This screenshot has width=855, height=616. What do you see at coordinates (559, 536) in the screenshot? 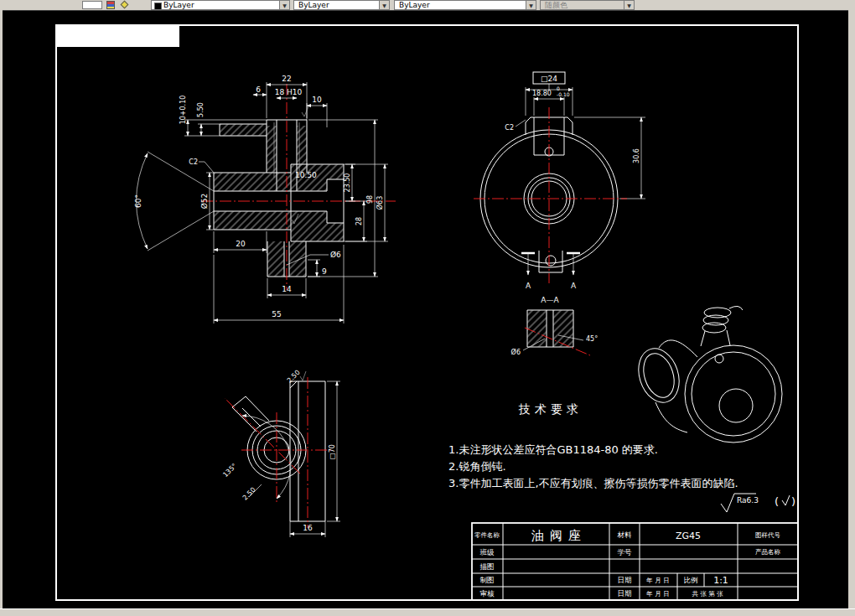
I see `part-name: 油阀座` at bounding box center [559, 536].